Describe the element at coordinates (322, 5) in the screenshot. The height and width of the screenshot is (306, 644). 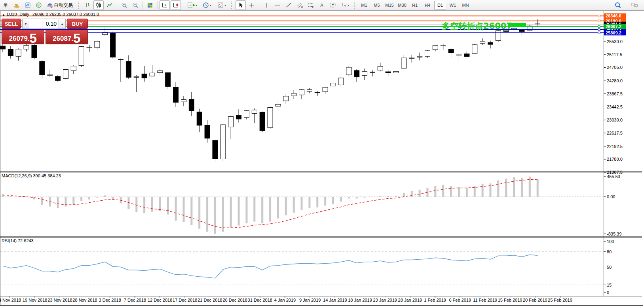
I see `text-icon: A` at that location.